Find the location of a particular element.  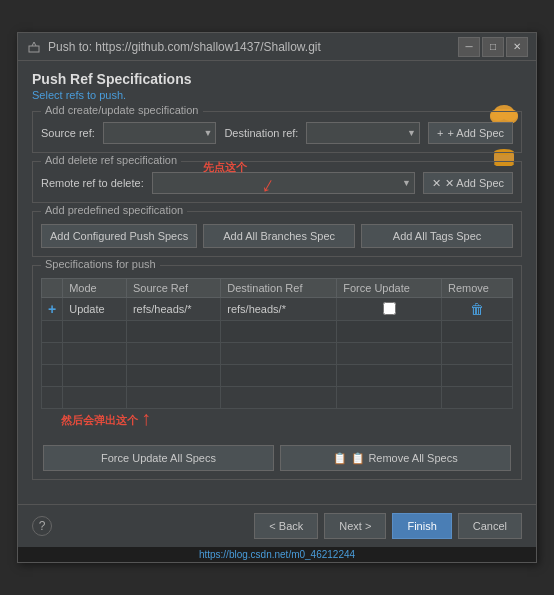

annotation-arrow-2: ↑ is located at coordinates (146, 418).